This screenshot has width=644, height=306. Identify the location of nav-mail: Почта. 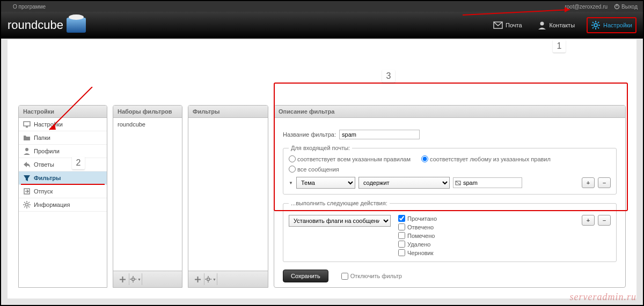
(508, 25).